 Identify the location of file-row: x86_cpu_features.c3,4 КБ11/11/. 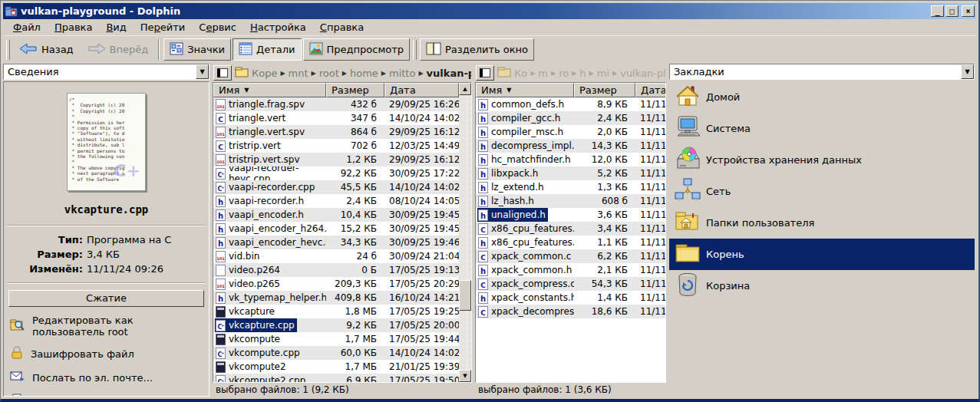
(571, 229).